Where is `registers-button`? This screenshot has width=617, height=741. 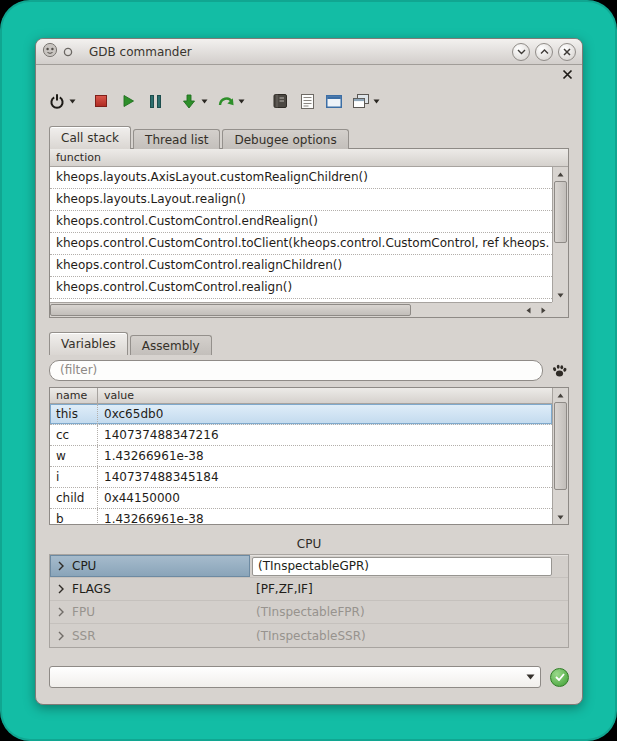
registers-button is located at coordinates (280, 101).